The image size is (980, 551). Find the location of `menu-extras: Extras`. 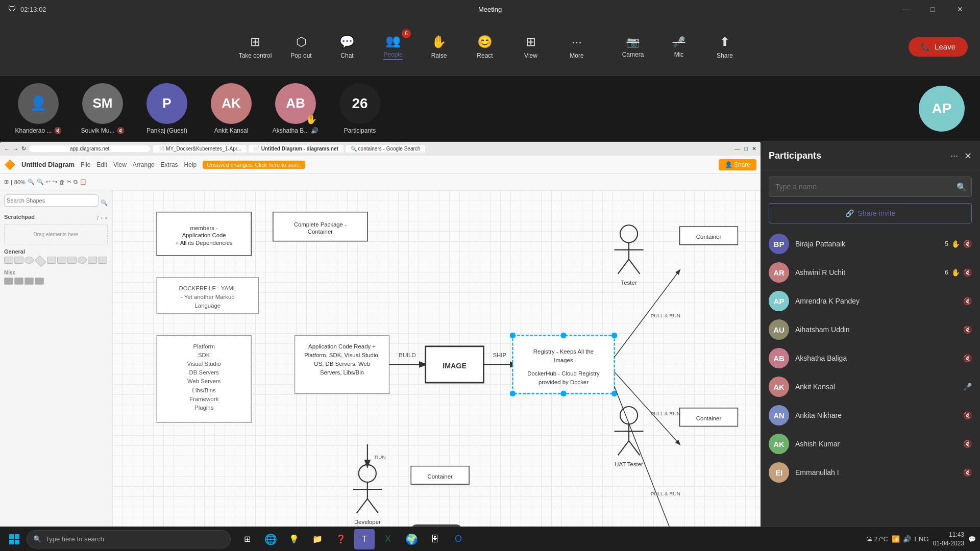

menu-extras: Extras is located at coordinates (169, 165).